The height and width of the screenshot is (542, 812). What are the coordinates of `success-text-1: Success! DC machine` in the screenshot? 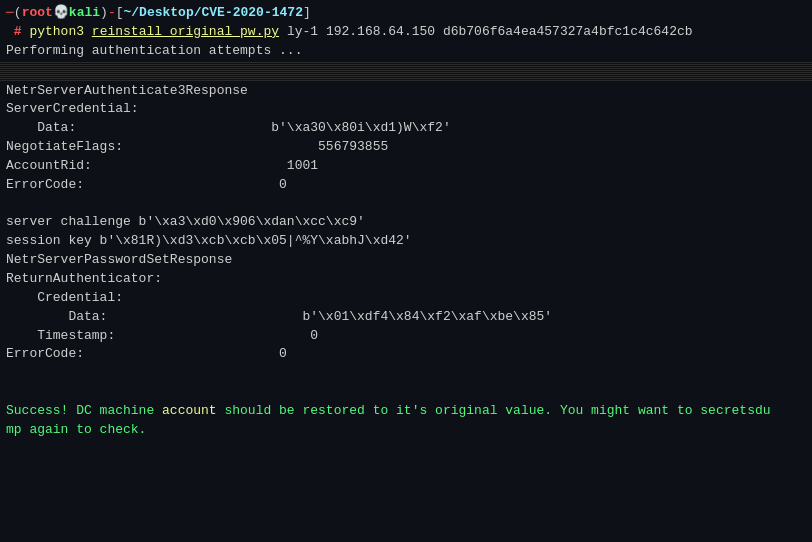 It's located at (84, 412).